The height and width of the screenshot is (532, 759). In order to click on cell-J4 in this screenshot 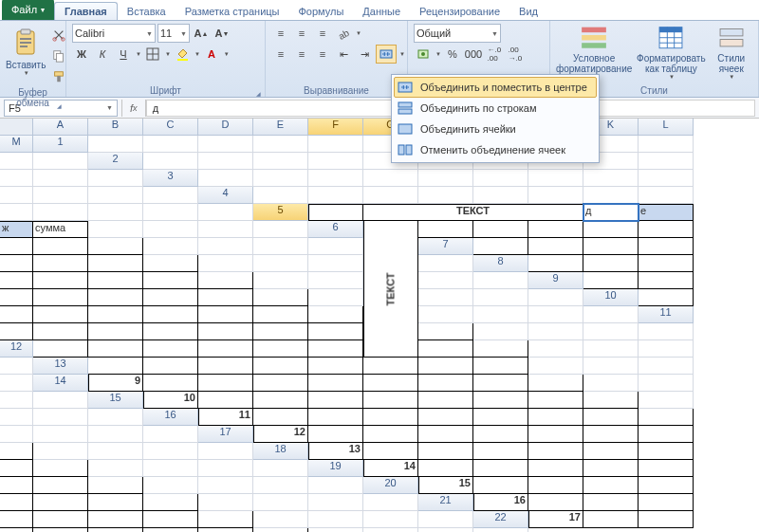, I will do `click(61, 212)`.